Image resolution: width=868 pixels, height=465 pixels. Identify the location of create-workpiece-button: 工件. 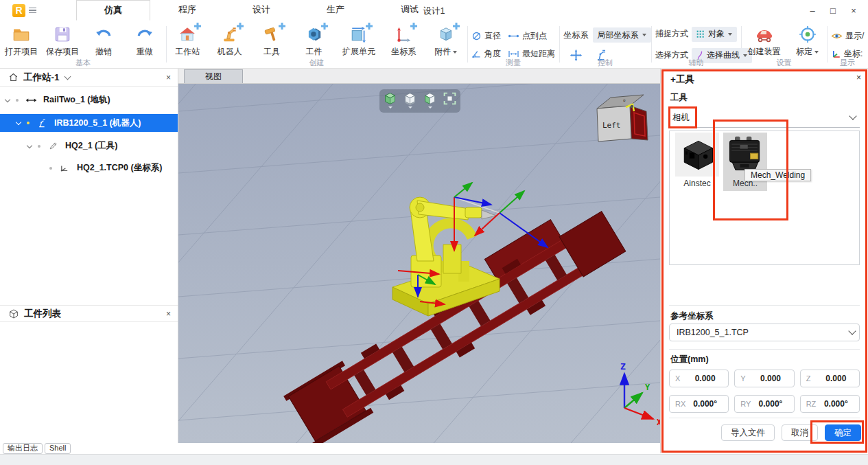
(314, 41).